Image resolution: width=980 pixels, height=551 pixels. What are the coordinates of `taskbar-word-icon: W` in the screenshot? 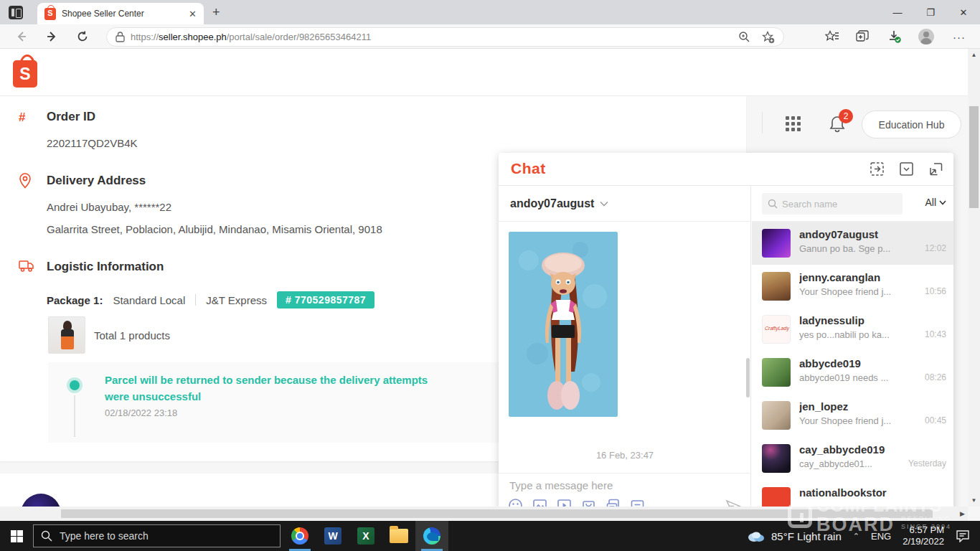 It's located at (333, 536).